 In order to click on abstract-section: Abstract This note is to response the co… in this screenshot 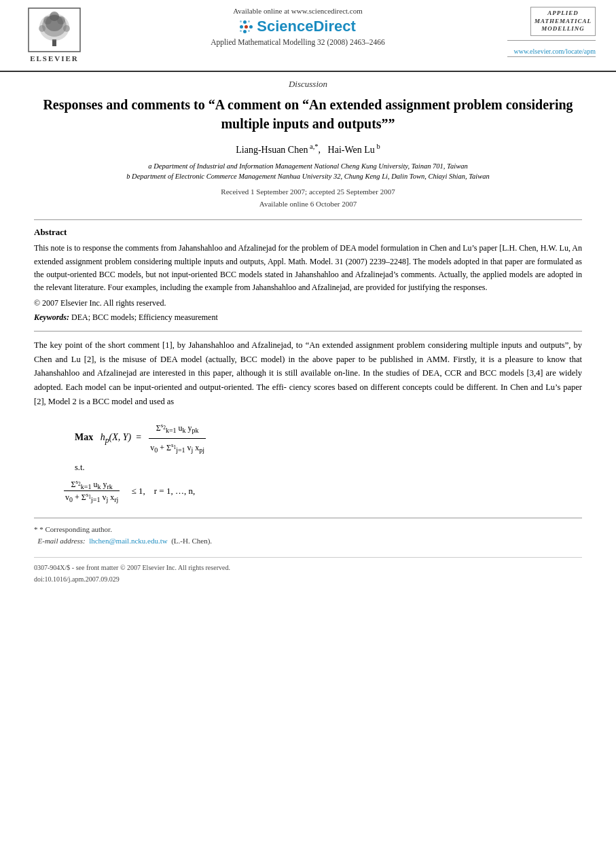, I will do `click(308, 274)`.